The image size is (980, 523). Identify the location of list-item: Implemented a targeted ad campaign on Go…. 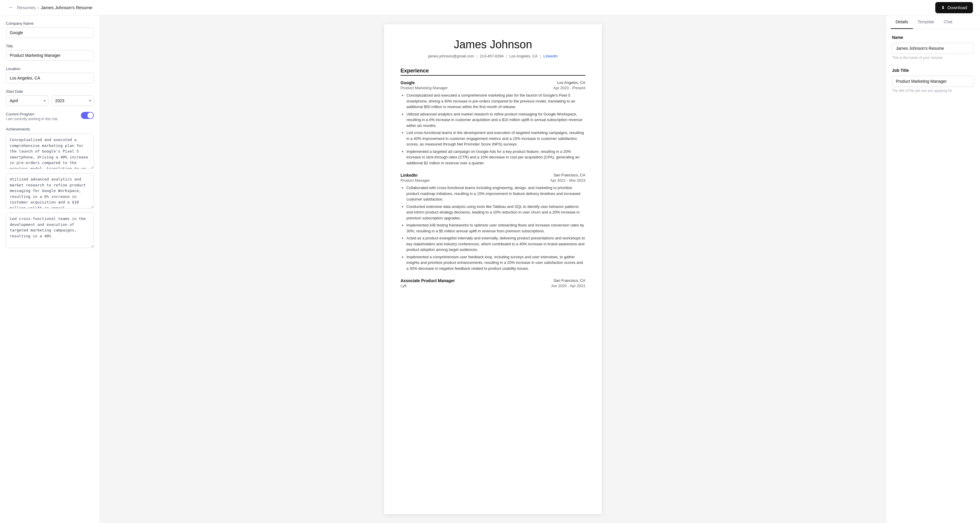
(496, 158).